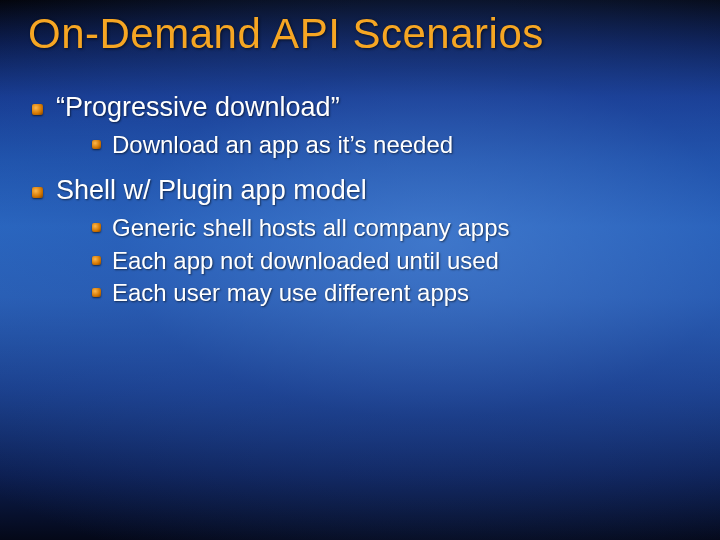  What do you see at coordinates (212, 190) in the screenshot?
I see `list-item-label: Shell w/ Plugin app model` at bounding box center [212, 190].